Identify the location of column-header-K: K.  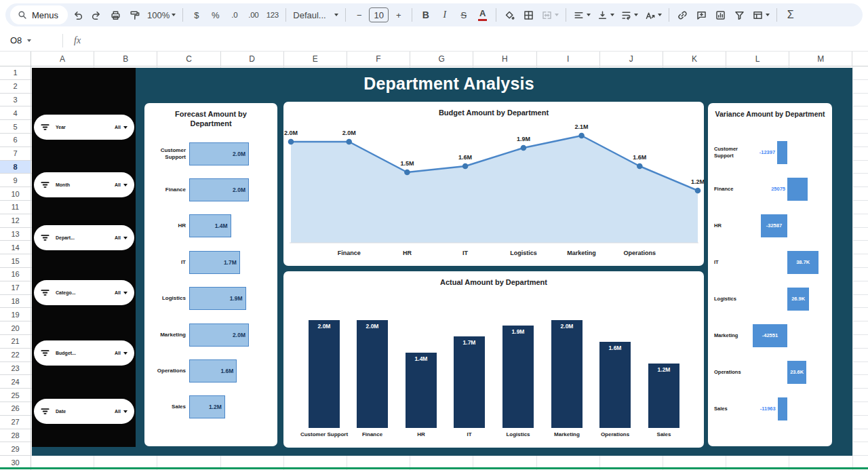
(694, 59).